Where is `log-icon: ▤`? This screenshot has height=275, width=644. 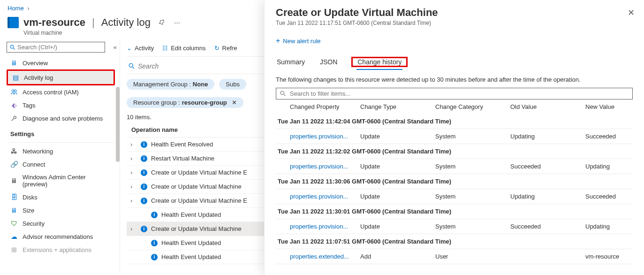 log-icon: ▤ is located at coordinates (15, 77).